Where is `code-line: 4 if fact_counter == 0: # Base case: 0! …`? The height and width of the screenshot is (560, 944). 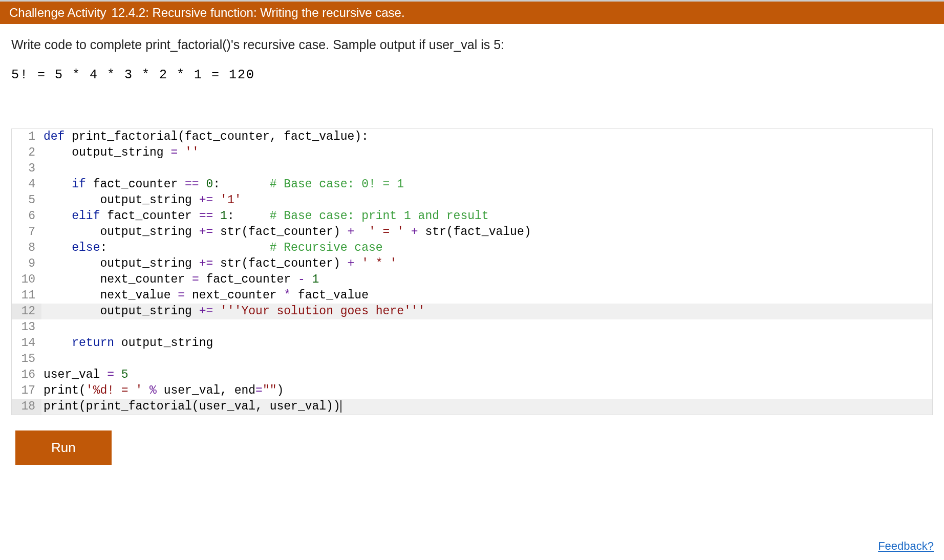 code-line: 4 if fact_counter == 0: # Base case: 0! … is located at coordinates (472, 184).